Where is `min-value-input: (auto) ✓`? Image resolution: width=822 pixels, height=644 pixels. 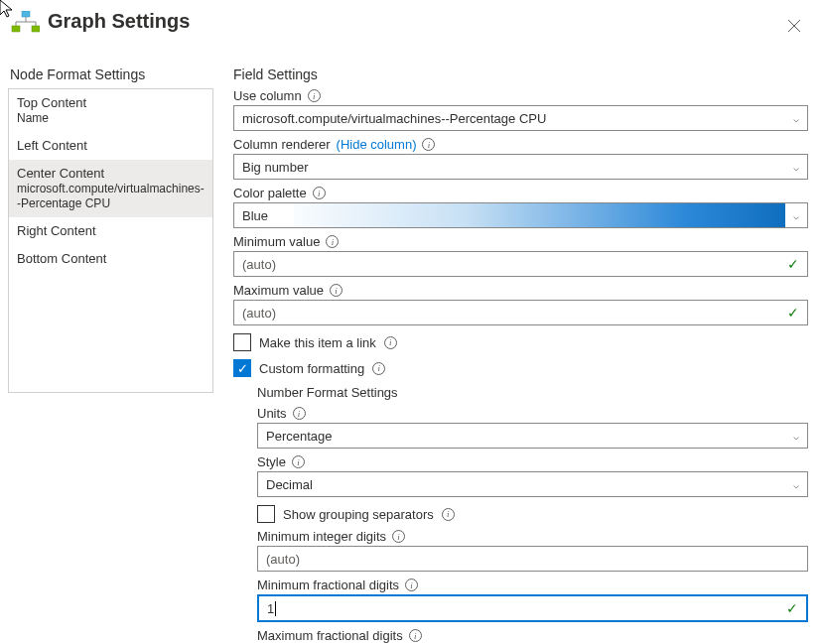
min-value-input: (auto) ✓ is located at coordinates (520, 264).